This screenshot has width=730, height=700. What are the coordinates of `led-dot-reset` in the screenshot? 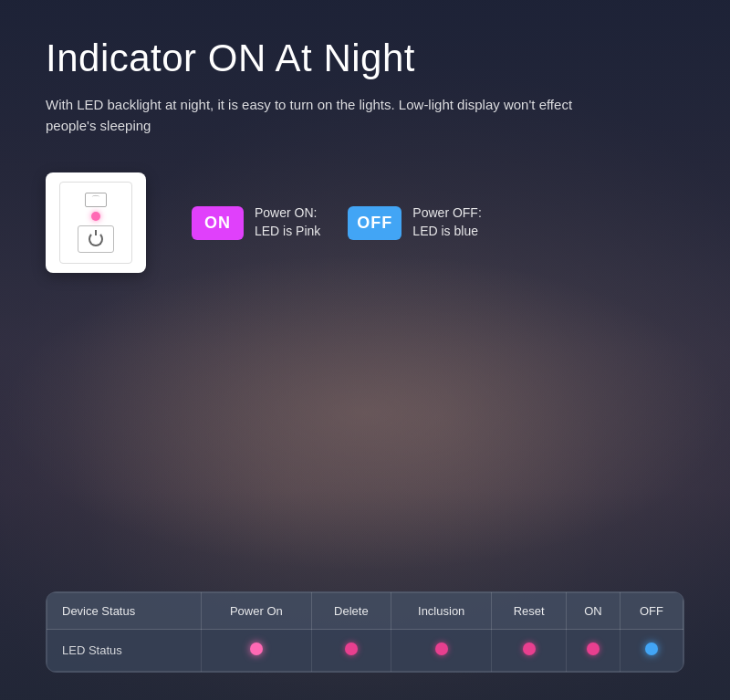 It's located at (529, 649).